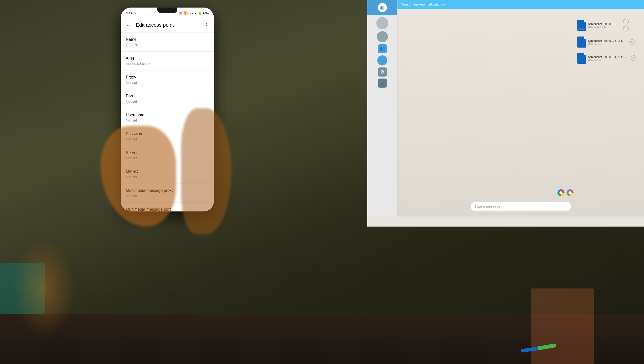  I want to click on browser-icons, so click(566, 193).